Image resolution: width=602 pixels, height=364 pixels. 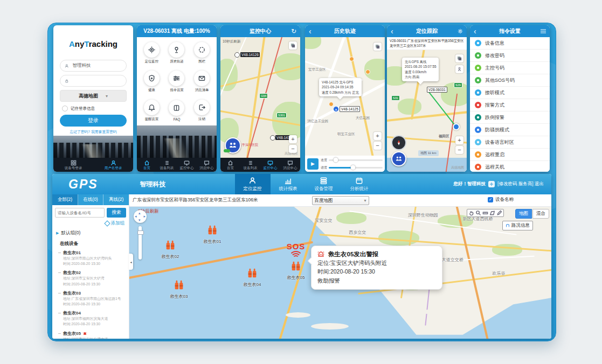 I want to click on streetview-button, so click(x=459, y=69).